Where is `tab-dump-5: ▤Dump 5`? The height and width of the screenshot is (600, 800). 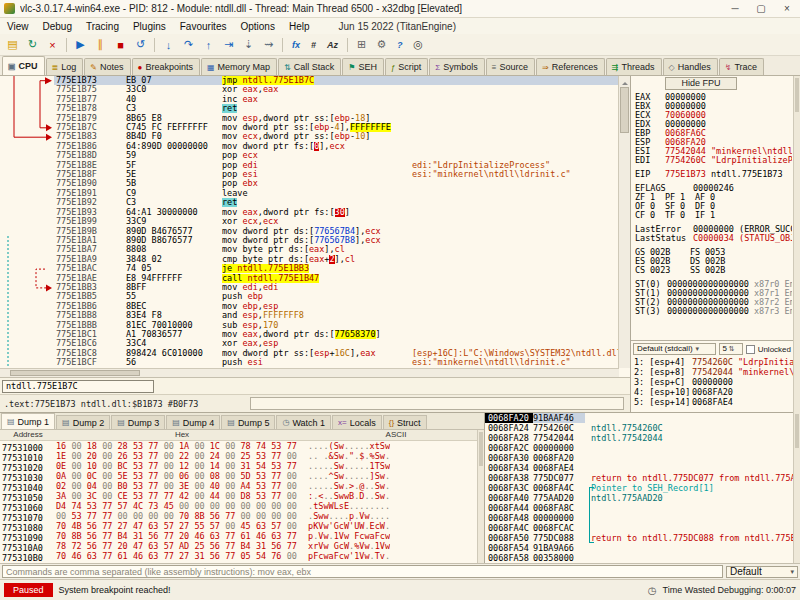
tab-dump-5: ▤Dump 5 is located at coordinates (248, 422).